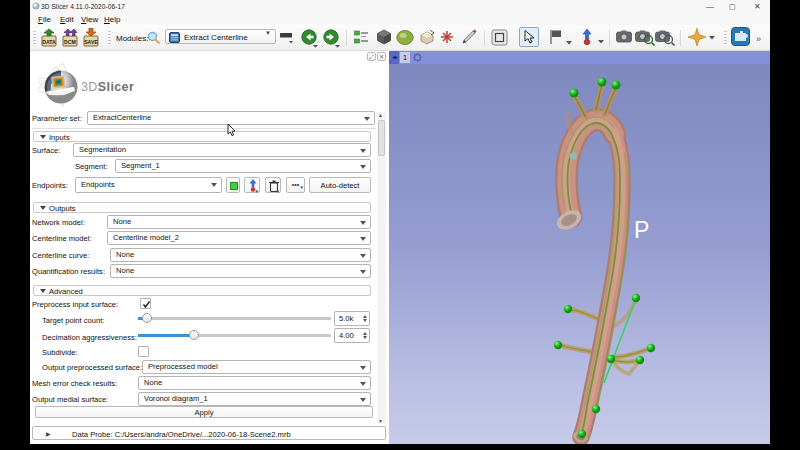 The height and width of the screenshot is (450, 800). Describe the element at coordinates (642, 230) in the screenshot. I see `svg-text: P` at that location.